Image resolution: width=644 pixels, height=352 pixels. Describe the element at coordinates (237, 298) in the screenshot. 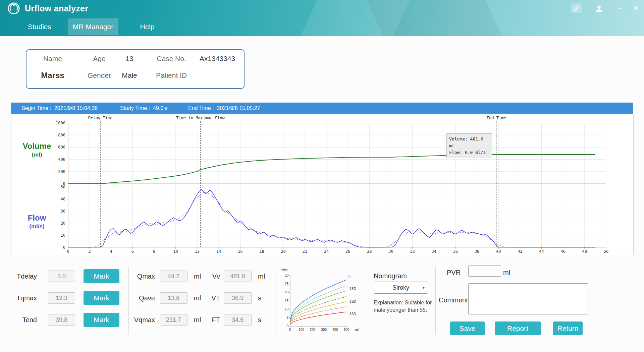

I see `vt-value: 36.9` at that location.